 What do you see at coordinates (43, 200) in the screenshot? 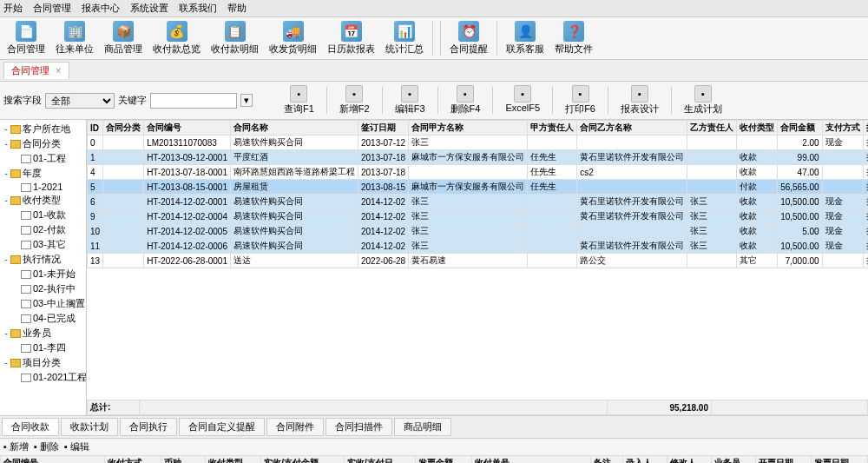
I see `tree-收付类型: -收付类型` at bounding box center [43, 200].